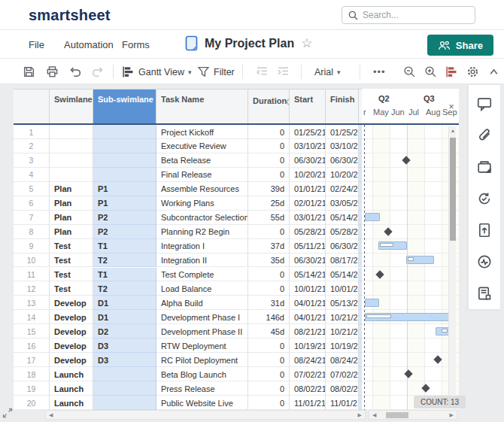 This screenshot has width=504, height=422. Describe the element at coordinates (71, 275) in the screenshot. I see `cell-swimlane: Test` at that location.